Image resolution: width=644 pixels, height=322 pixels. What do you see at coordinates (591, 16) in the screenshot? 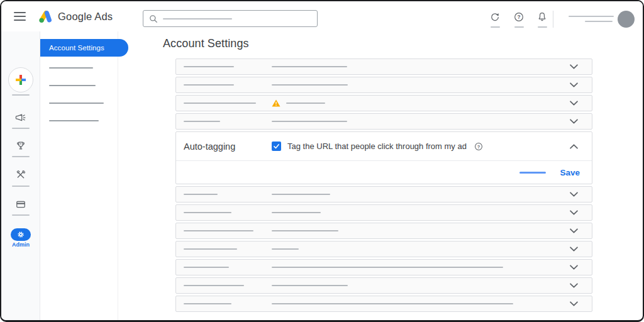
I see `account-name-skeleton` at bounding box center [591, 16].